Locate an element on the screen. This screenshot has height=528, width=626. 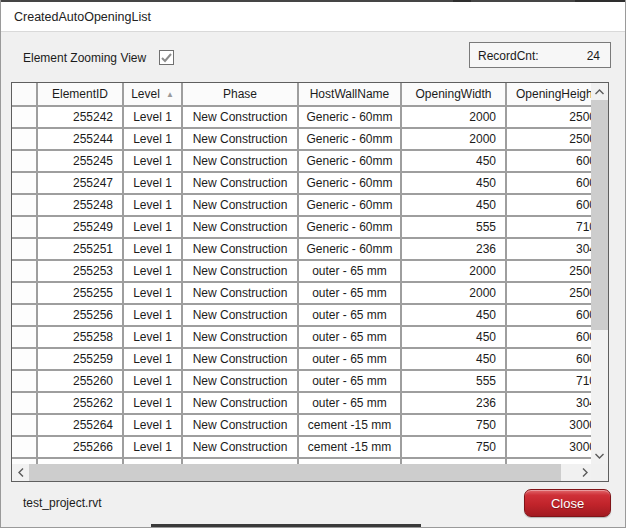
cell: 255255 is located at coordinates (80, 293).